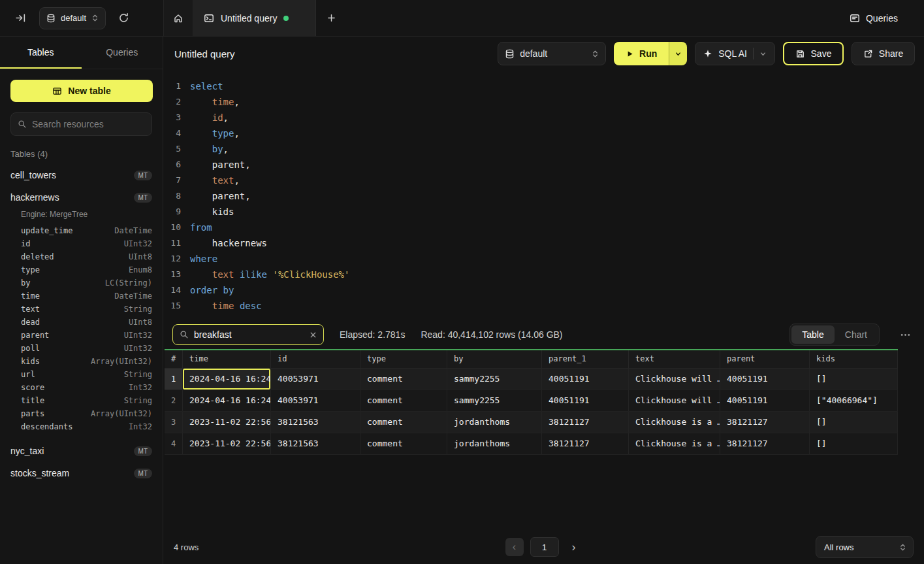 The width and height of the screenshot is (924, 564). Describe the element at coordinates (40, 52) in the screenshot. I see `sidebar-tab-tables: Tables` at that location.